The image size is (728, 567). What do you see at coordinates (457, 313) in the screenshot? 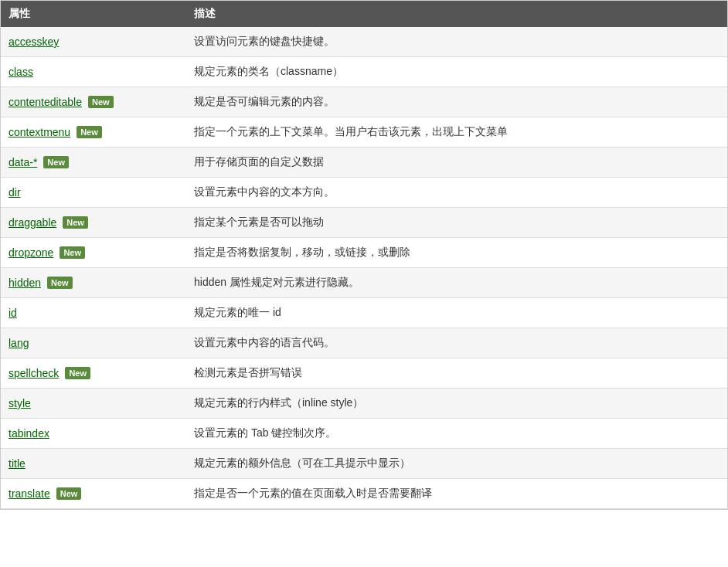
I see `desc-cell: 规定元素的唯一 id` at bounding box center [457, 313].